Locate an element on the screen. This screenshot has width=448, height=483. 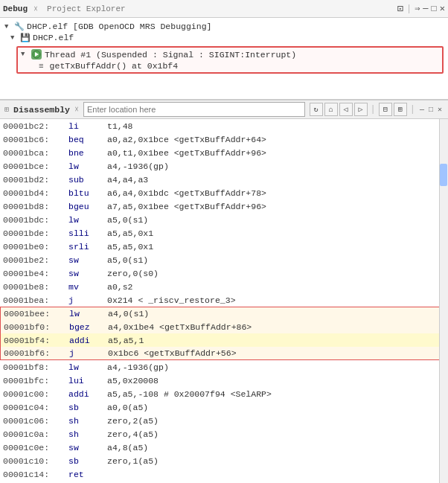
table-row: 00001c04:sba0,0(a5) is located at coordinates (224, 407).